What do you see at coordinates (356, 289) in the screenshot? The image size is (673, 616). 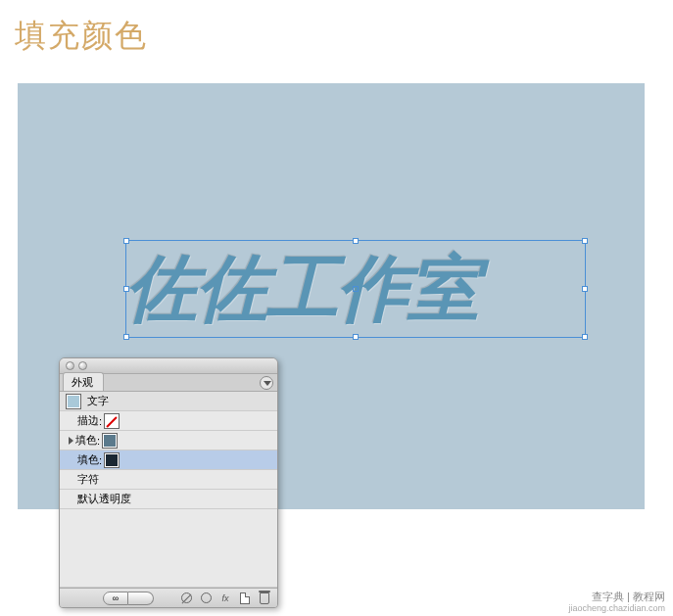 I see `center-mark` at bounding box center [356, 289].